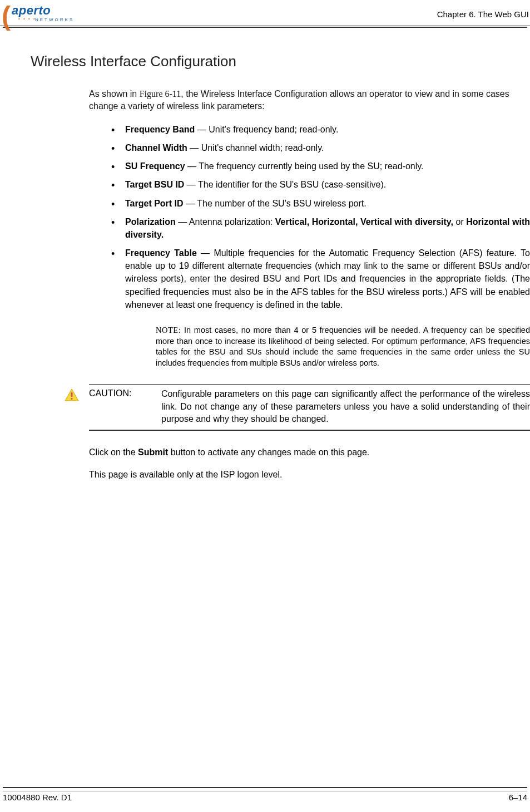  What do you see at coordinates (150, 222) in the screenshot?
I see `param-name: Polarization` at bounding box center [150, 222].